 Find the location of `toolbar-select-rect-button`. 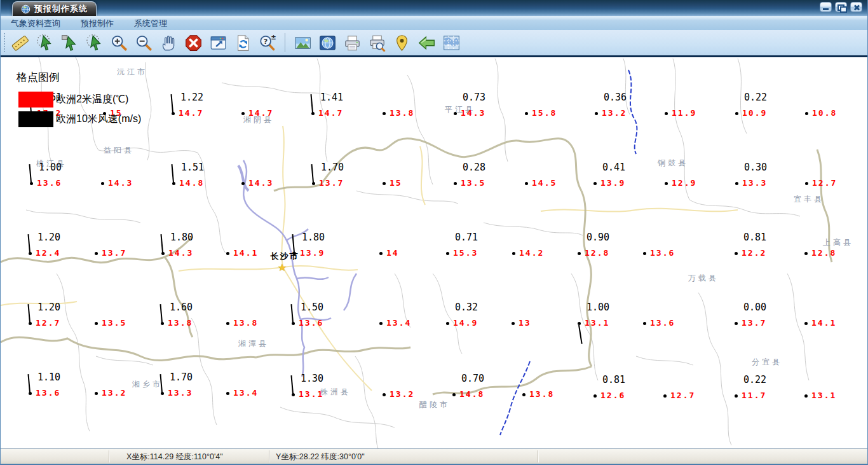

toolbar-select-rect-button is located at coordinates (69, 43).